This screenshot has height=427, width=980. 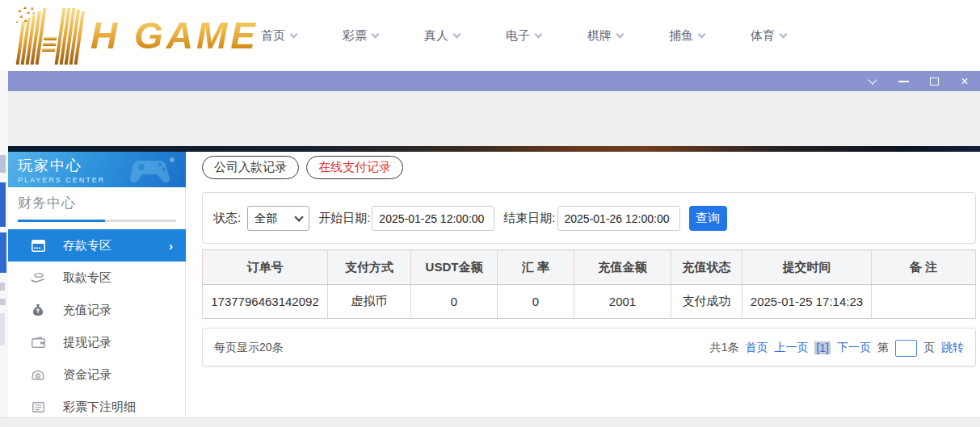 What do you see at coordinates (589, 347) in the screenshot?
I see `pagination-panel: 每页显示20条 共1条 首页 上一页 [1] 下一页 第 页 跳转` at bounding box center [589, 347].